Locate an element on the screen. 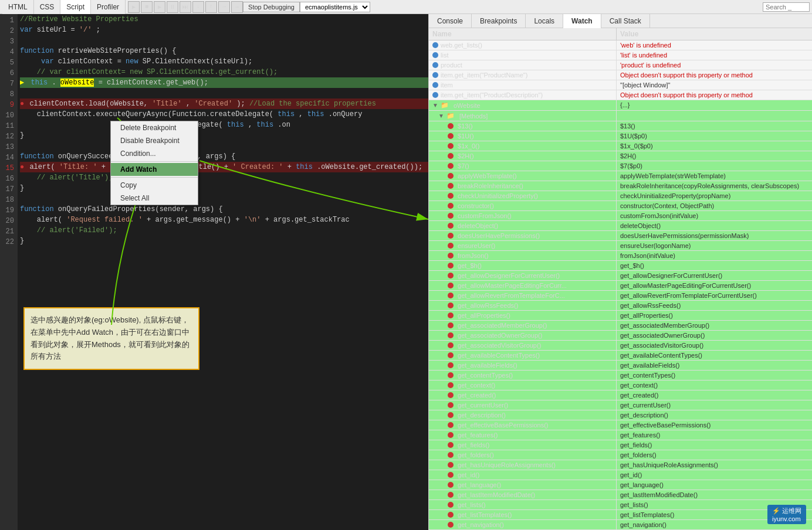 The image size is (812, 530). line-num-7: 7 is located at coordinates (7, 84).